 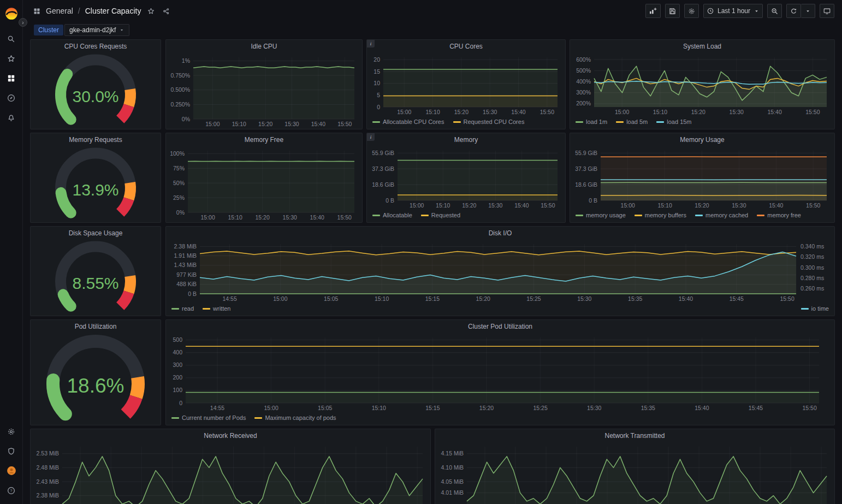 I want to click on cycle-view-button, so click(x=827, y=11).